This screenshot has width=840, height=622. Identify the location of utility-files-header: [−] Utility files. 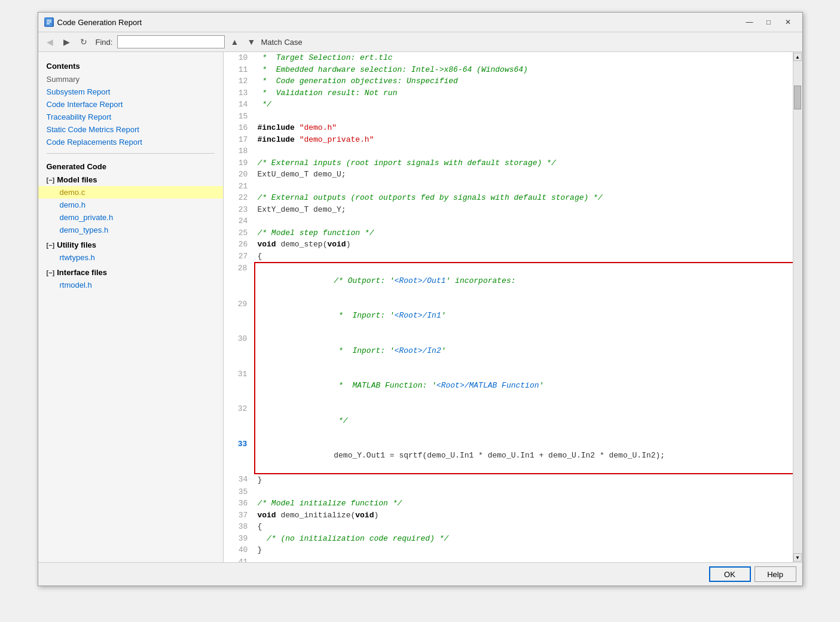
(130, 245).